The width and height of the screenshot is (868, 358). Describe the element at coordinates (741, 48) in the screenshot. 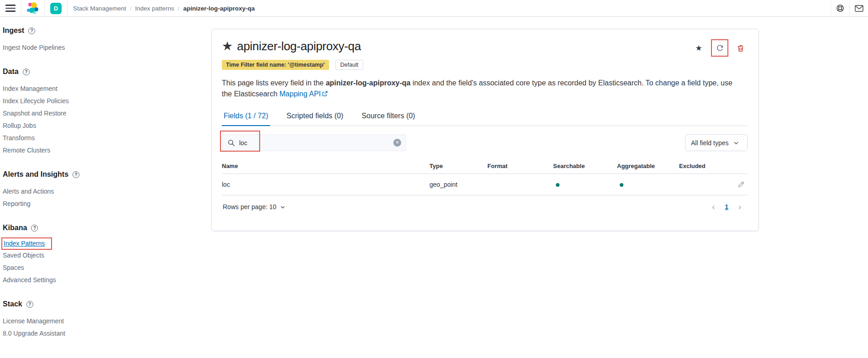

I see `delete-index-pattern-button` at that location.